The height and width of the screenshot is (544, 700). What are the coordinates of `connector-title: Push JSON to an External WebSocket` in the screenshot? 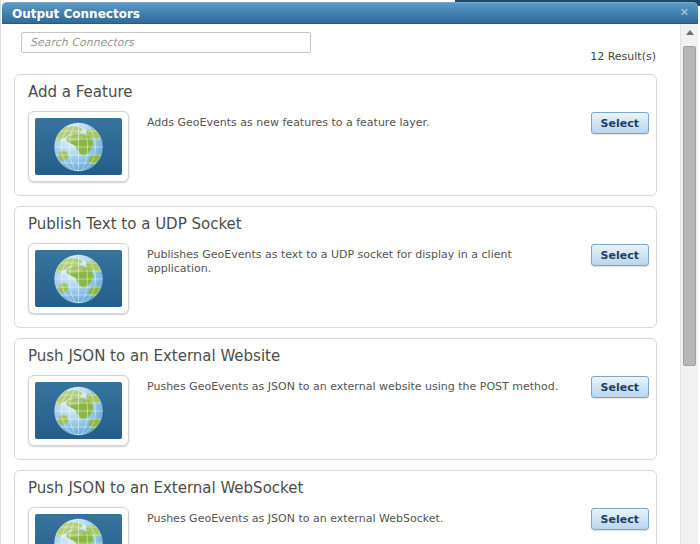 It's located at (166, 488).